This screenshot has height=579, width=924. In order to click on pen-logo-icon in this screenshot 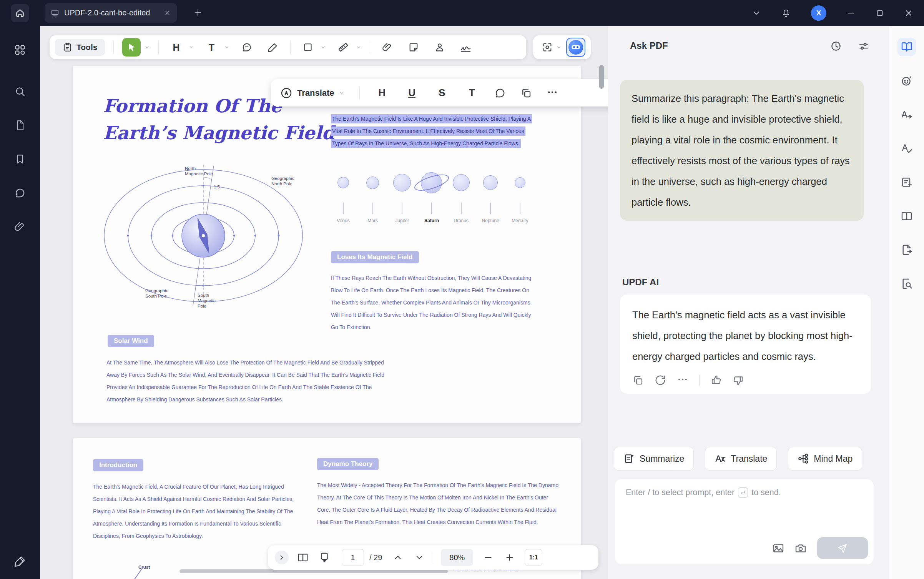, I will do `click(20, 561)`.